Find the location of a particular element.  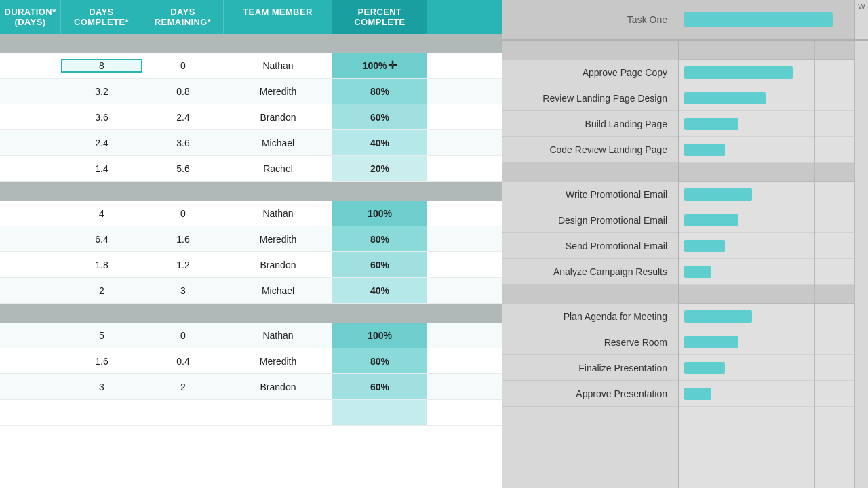

cell-days-complete: 2 is located at coordinates (102, 291).